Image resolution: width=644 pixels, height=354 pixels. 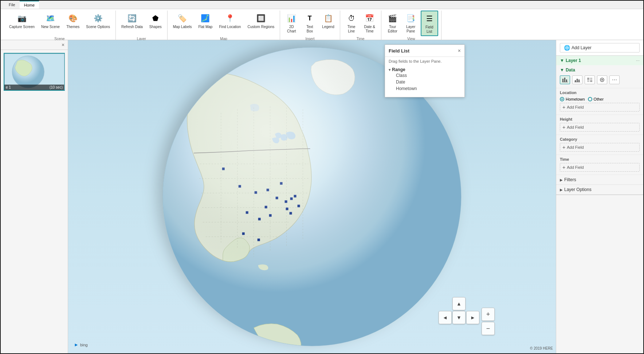 What do you see at coordinates (562, 70) in the screenshot?
I see `data-section-toggle: ▼` at bounding box center [562, 70].